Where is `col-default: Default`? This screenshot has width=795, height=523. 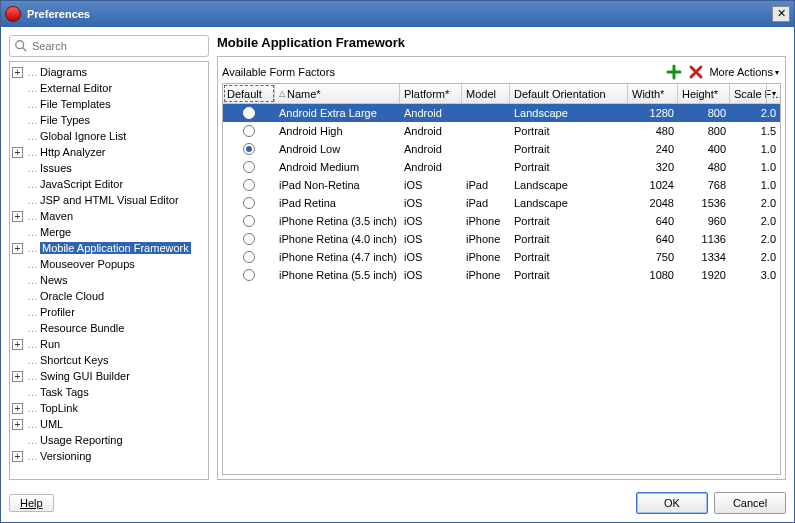 col-default: Default is located at coordinates (249, 94).